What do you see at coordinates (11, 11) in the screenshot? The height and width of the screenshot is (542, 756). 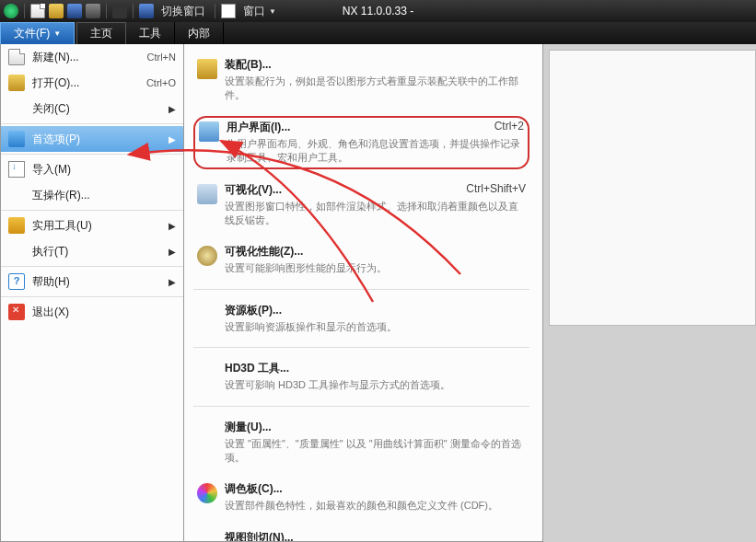 I see `app-icon` at bounding box center [11, 11].